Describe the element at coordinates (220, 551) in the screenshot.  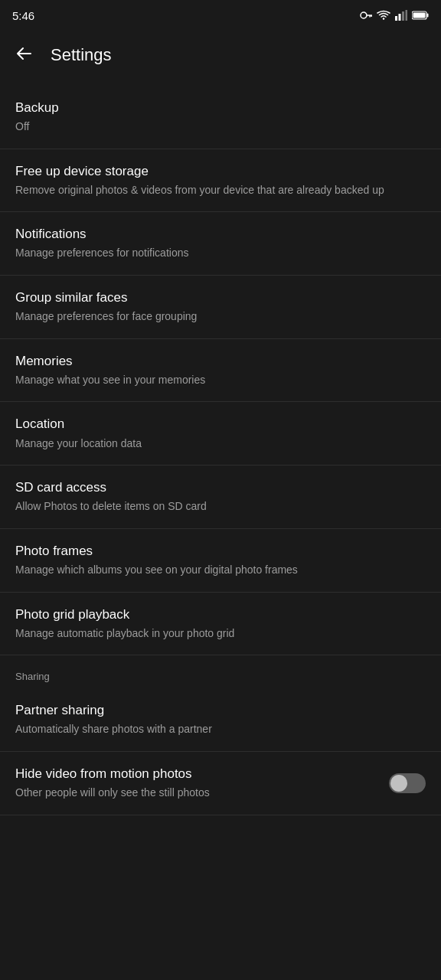
I see `settings-item-title-photo-frames: Photo frames` at that location.